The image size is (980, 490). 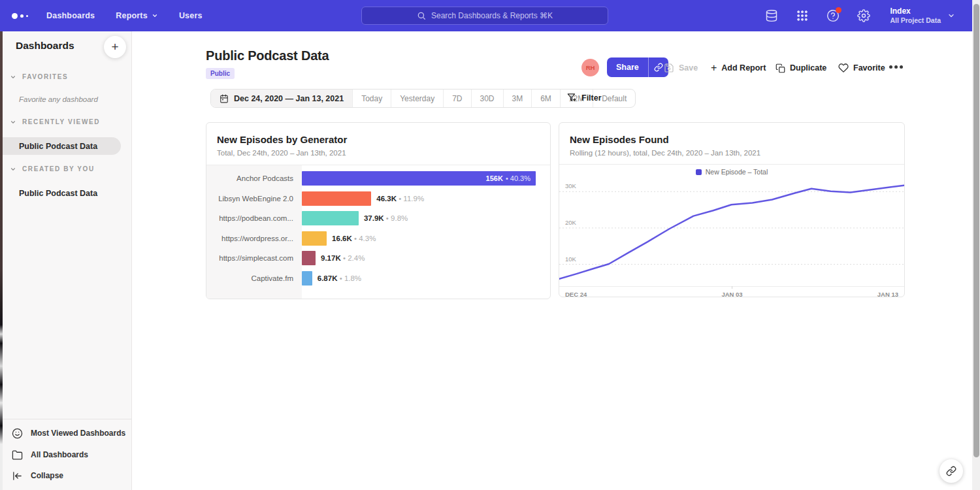 I want to click on x-axis-labels: DEC 24 JAN 03 JAN 13, so click(x=732, y=294).